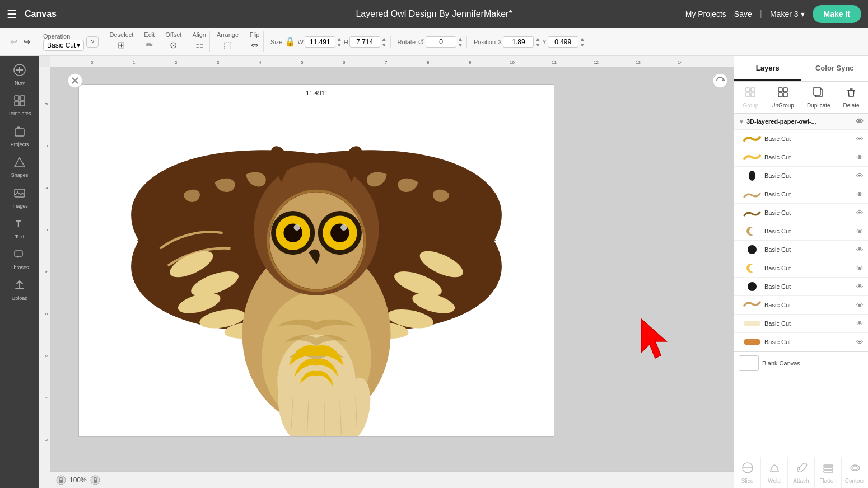 The image size is (868, 488). What do you see at coordinates (384, 39) in the screenshot?
I see `height-up-arrow: ▲` at bounding box center [384, 39].